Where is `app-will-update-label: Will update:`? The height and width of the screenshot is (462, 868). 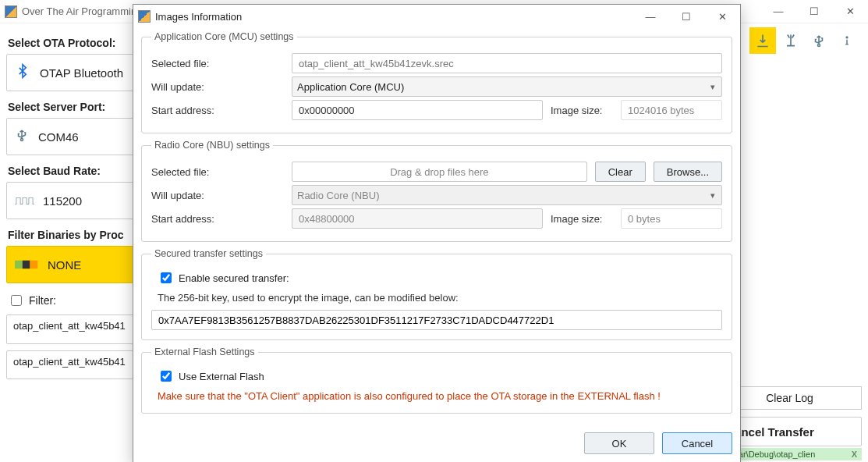
app-will-update-label: Will update: is located at coordinates (218, 87).